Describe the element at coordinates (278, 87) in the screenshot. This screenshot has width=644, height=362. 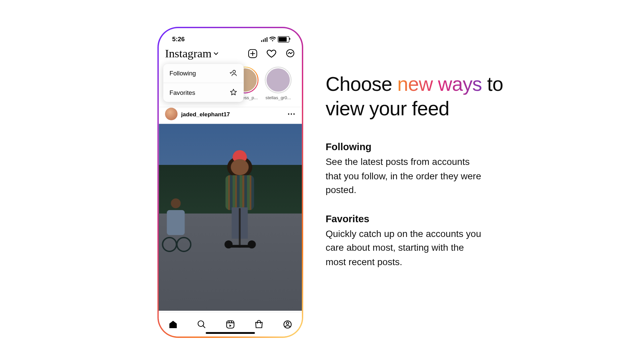
I see `story-item: stellas_gr0...` at that location.